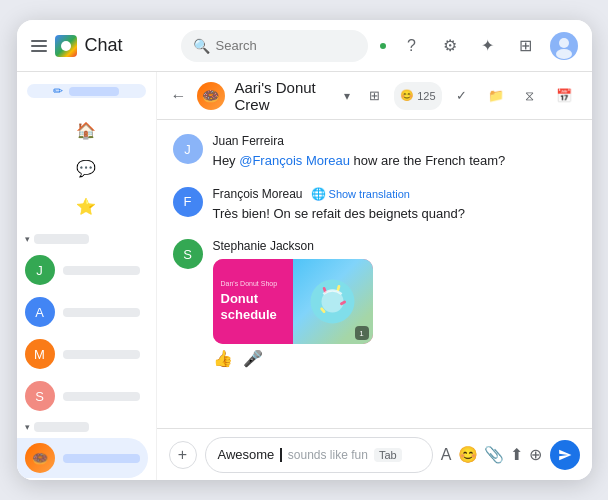 This screenshot has width=608, height=500. Describe the element at coordinates (526, 46) in the screenshot. I see `grid-icon: ⊞` at that location.